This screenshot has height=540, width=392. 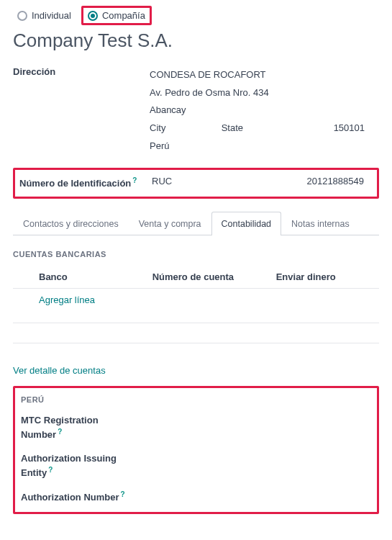 I want to click on company-name: Company Test S.A., so click(x=196, y=40).